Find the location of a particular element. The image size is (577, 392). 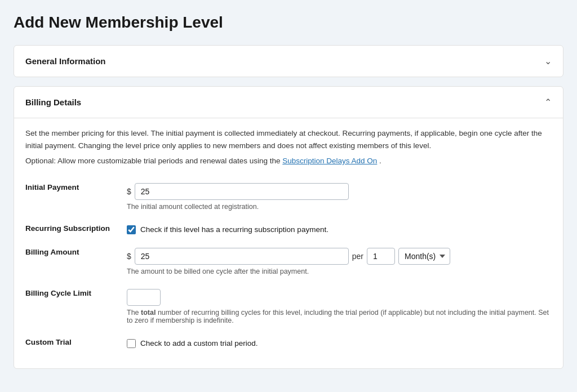

custom-trial-label: Custom Trial is located at coordinates (76, 343).